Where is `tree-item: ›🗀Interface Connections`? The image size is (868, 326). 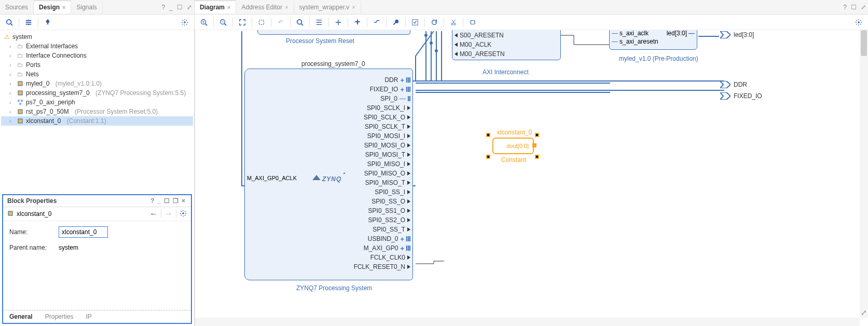
tree-item: ›🗀Interface Connections is located at coordinates (97, 56).